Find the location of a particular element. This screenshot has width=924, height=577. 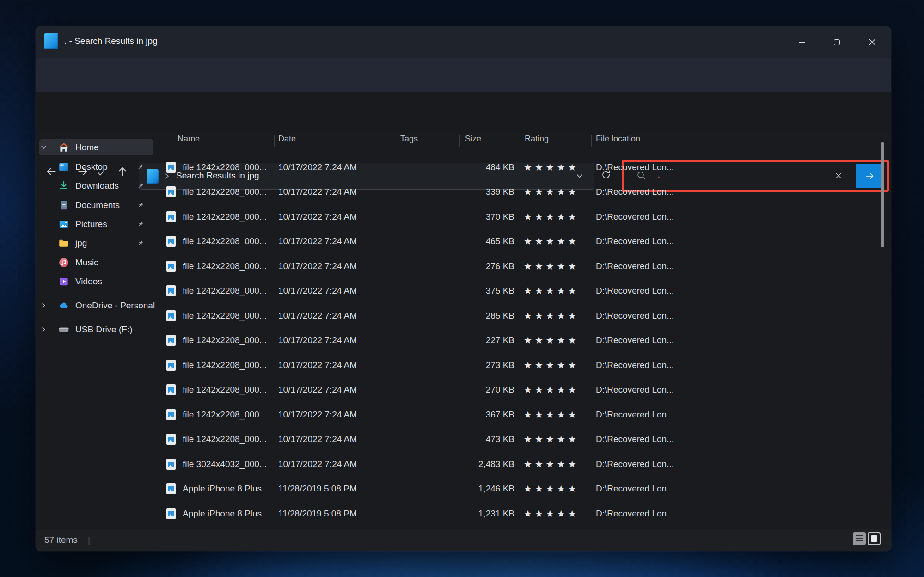

close-button is located at coordinates (872, 42).